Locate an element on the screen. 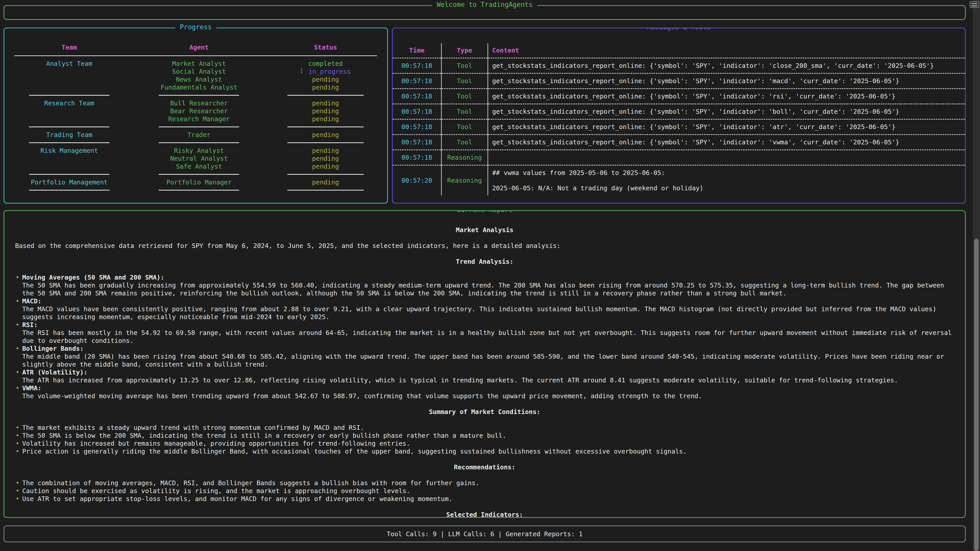 The image size is (980, 551). team-name: Trading Team is located at coordinates (69, 135).